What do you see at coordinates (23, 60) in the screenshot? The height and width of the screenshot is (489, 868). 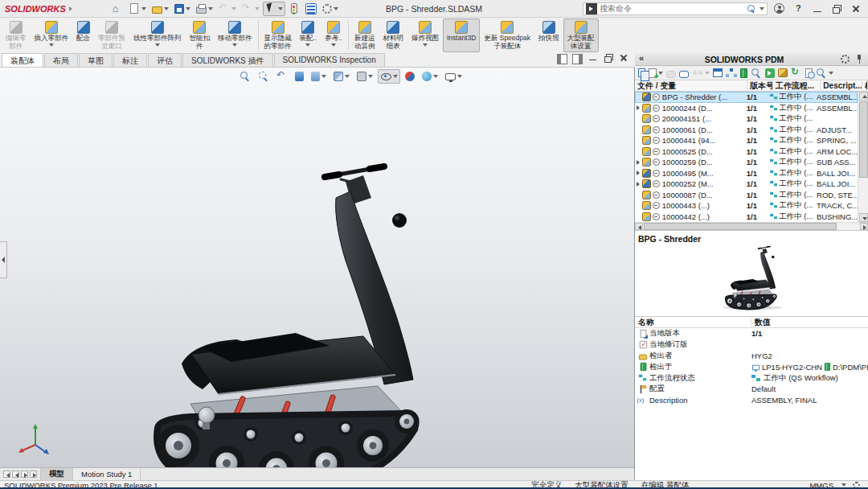 I see `tab-装配体: 装配体` at bounding box center [23, 60].